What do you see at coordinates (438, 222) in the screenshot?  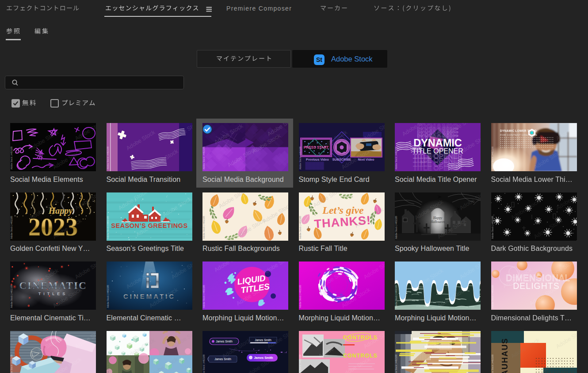 I see `svg-text: Halloween` at bounding box center [438, 222].